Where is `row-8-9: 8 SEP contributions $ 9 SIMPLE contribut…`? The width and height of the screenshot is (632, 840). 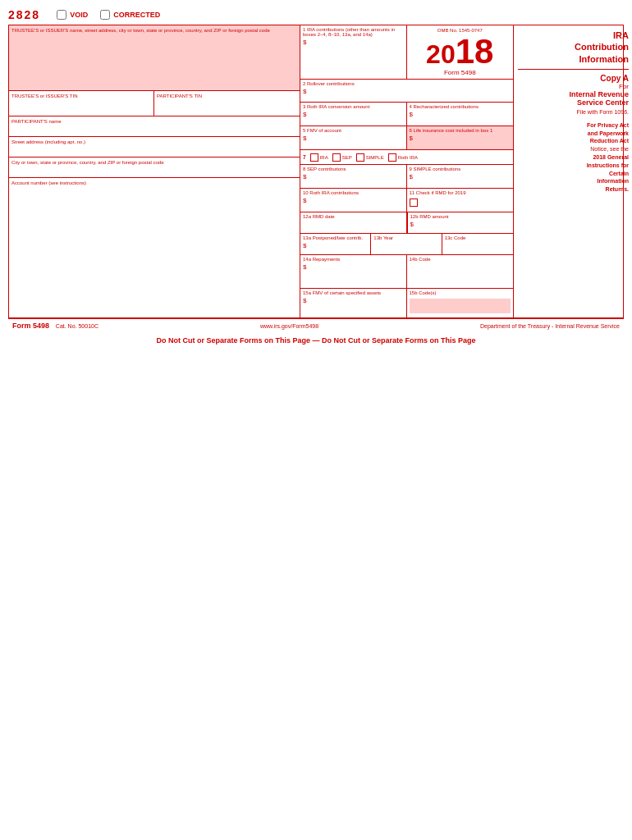 row-8-9: 8 SEP contributions $ 9 SIMPLE contribut… is located at coordinates (407, 177).